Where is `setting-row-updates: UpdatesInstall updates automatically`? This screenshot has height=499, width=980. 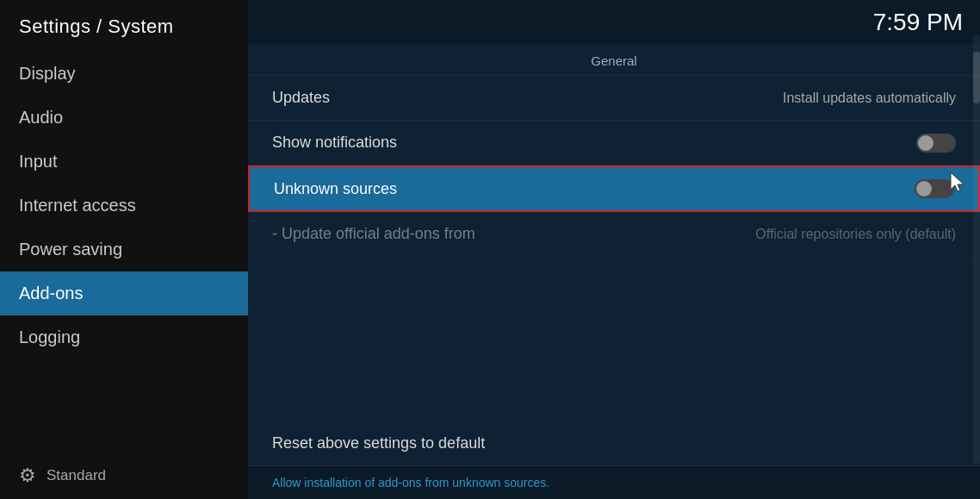 setting-row-updates: UpdatesInstall updates automatically is located at coordinates (614, 98).